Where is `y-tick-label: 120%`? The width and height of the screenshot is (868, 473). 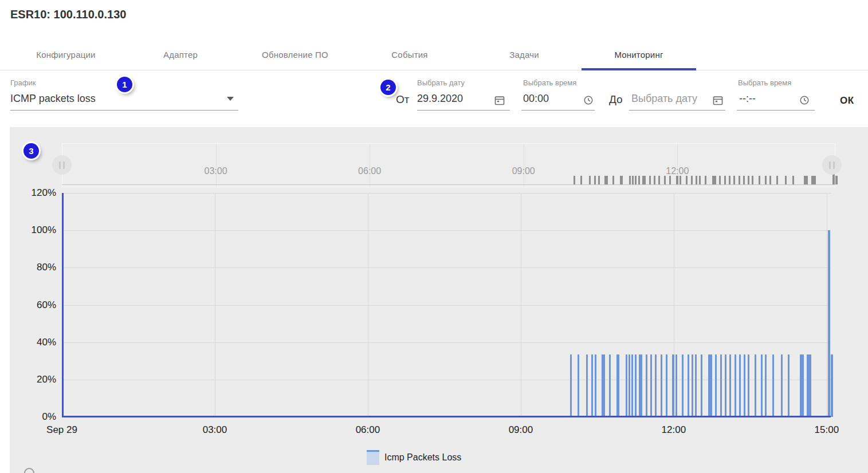 y-tick-label: 120% is located at coordinates (36, 193).